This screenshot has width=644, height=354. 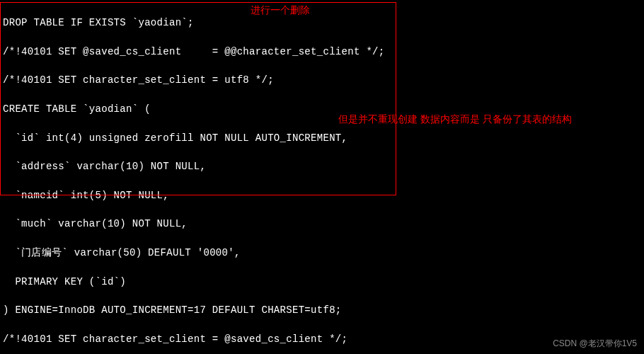 What do you see at coordinates (322, 80) in the screenshot?
I see `sql-line: /*!40101 SET character_set_client = utf8…` at bounding box center [322, 80].